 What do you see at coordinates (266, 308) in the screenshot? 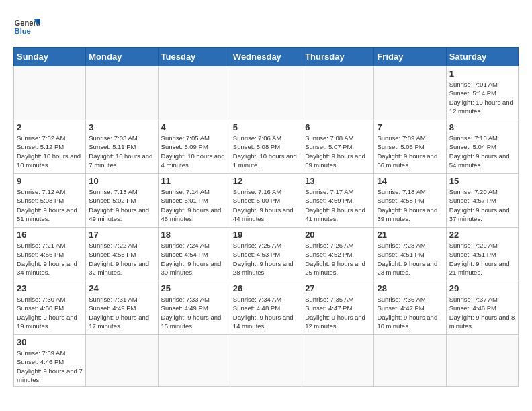
I see `week-row-5: 23Sunrise: 7:30 AM Sunset: 4:50 PM Dayli…` at bounding box center [266, 308].